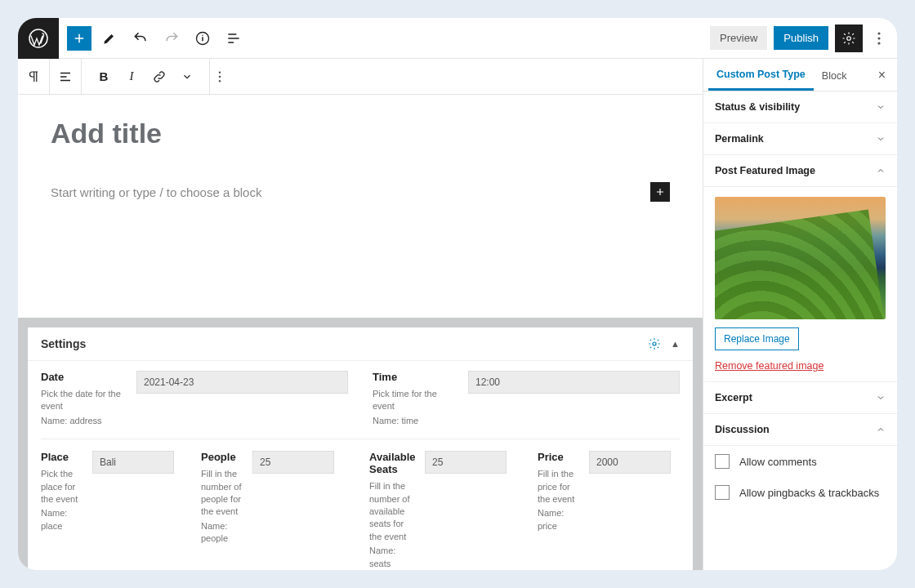 This screenshot has height=588, width=915. Describe the element at coordinates (761, 75) in the screenshot. I see `tab-custom-post-type: Custom Post Type` at that location.